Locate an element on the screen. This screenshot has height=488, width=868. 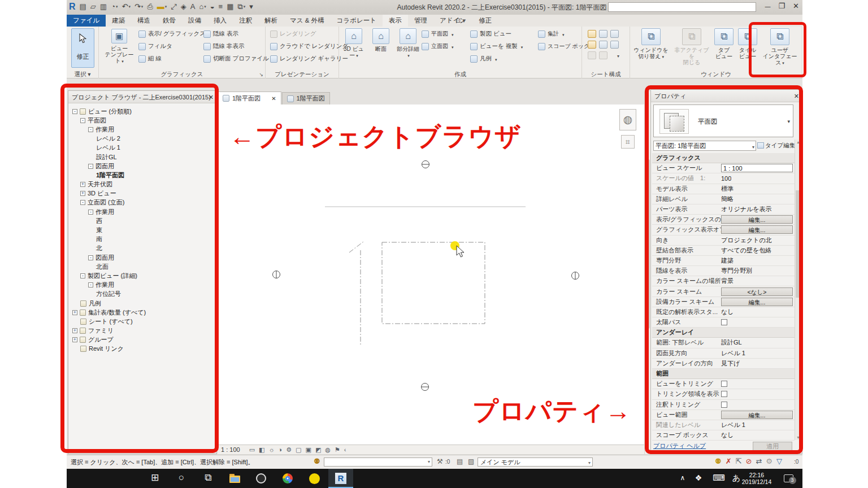
properties-header: プロパティ is located at coordinates (727, 96).